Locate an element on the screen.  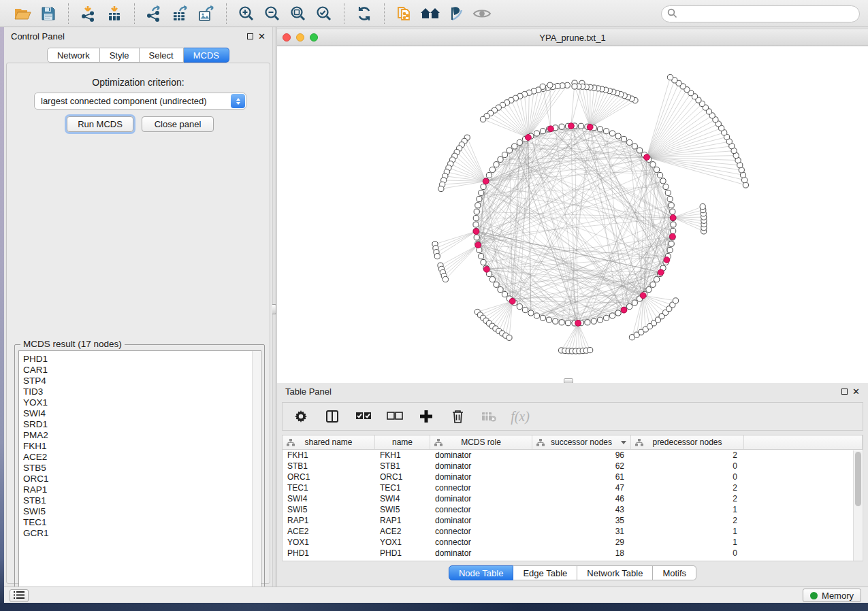
export-image-icon is located at coordinates (206, 14).